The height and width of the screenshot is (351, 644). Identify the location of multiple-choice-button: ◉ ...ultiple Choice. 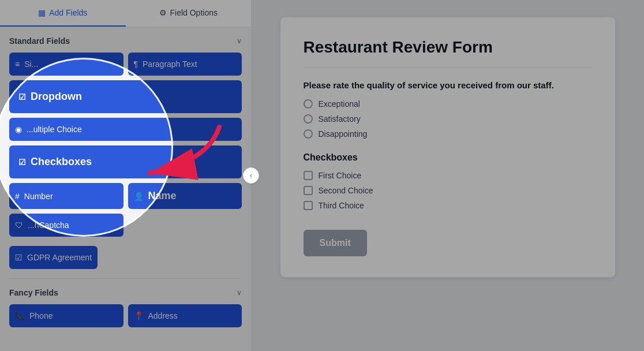
(126, 129).